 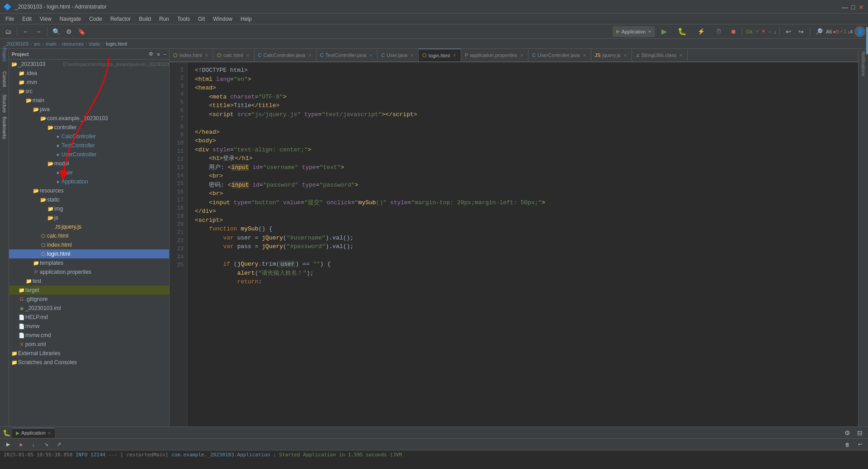 What do you see at coordinates (560, 55) in the screenshot?
I see `tab-user-controller: C UserController.java ✕` at bounding box center [560, 55].